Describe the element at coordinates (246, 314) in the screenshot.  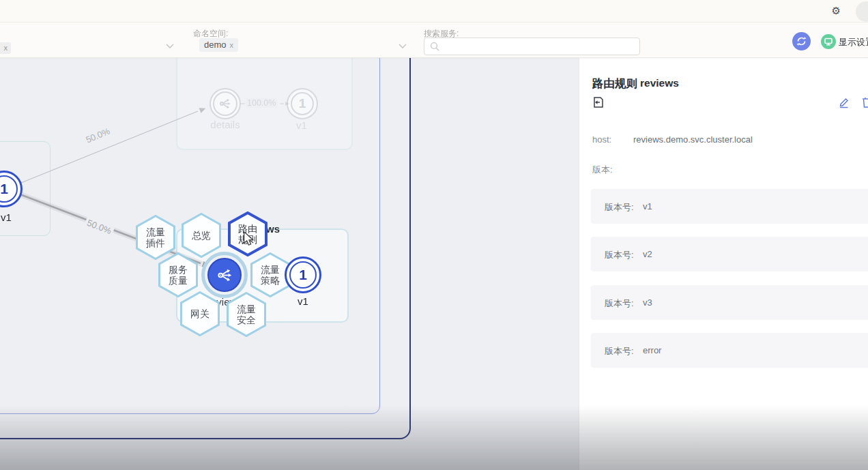
I see `menu-item-label: 流量 安全` at that location.